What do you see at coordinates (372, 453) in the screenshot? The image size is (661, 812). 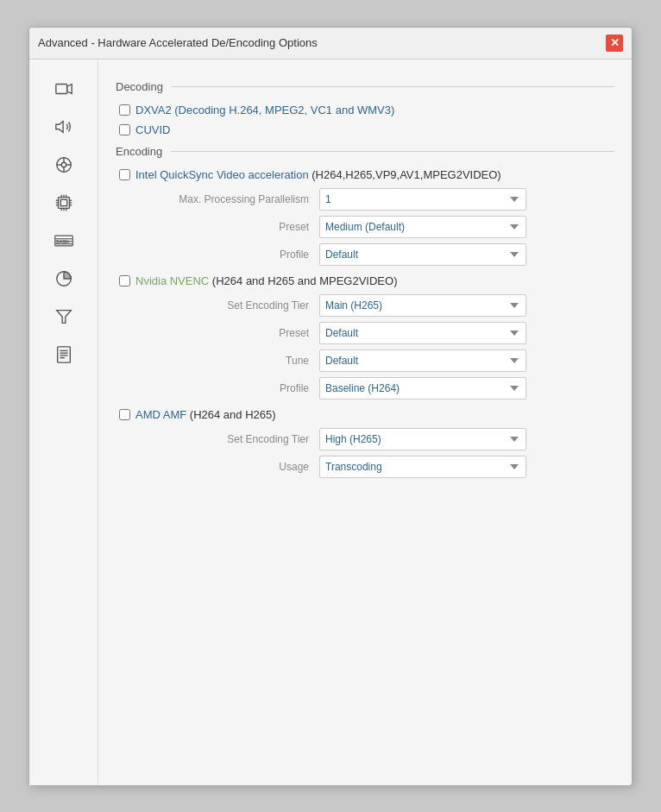 I see `amd-fields: Set Encoding Tier High (H265) Main (H265…` at bounding box center [372, 453].